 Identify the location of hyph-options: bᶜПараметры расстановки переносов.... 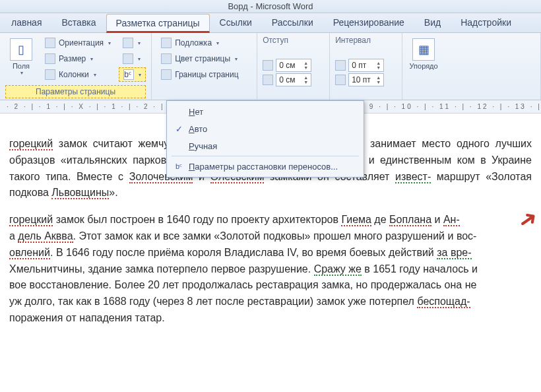
(265, 166).